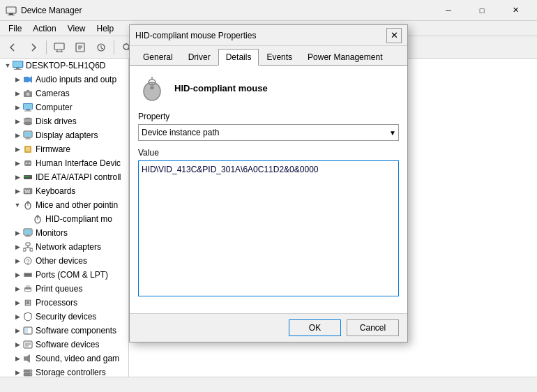 The image size is (537, 392). What do you see at coordinates (372, 328) in the screenshot?
I see `cancel-button: Cancel` at bounding box center [372, 328].